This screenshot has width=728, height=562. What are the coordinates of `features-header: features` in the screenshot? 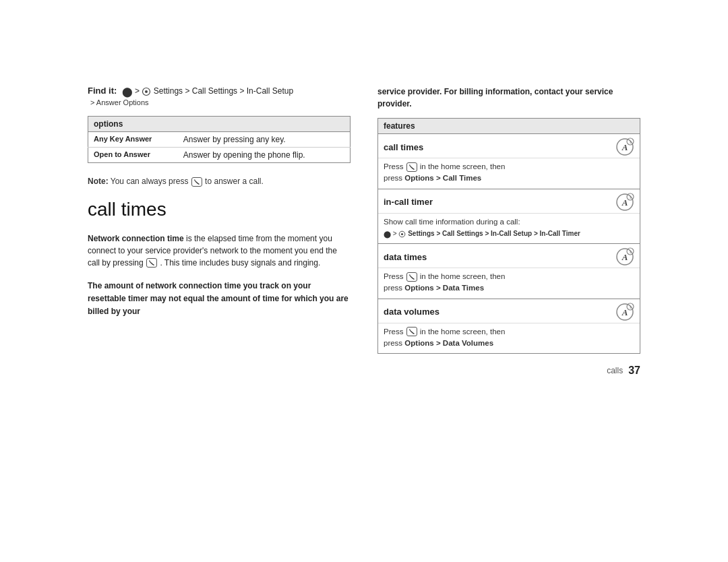 It's located at (510, 127).